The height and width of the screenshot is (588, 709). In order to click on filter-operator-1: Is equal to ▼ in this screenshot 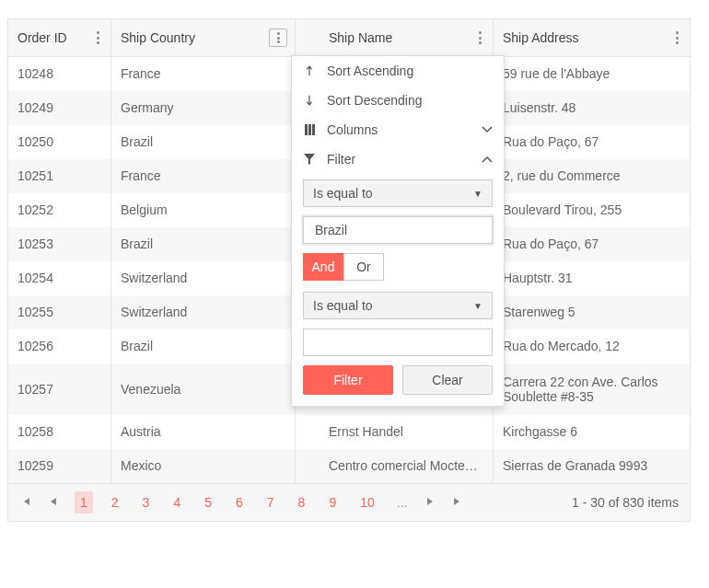, I will do `click(398, 193)`.